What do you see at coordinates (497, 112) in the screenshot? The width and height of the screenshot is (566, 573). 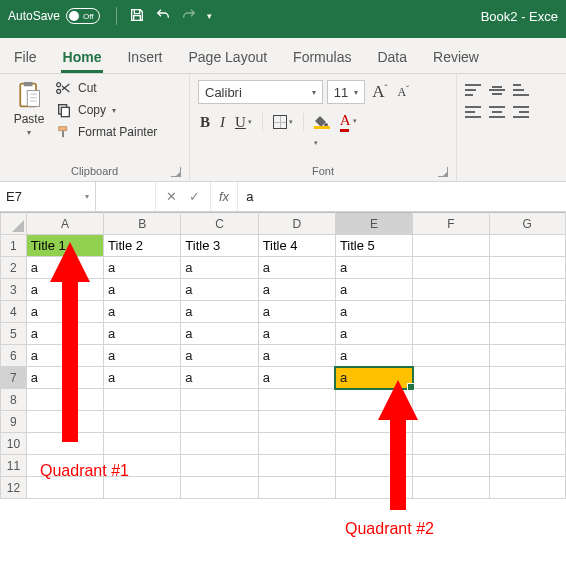 I see `align-center-button` at bounding box center [497, 112].